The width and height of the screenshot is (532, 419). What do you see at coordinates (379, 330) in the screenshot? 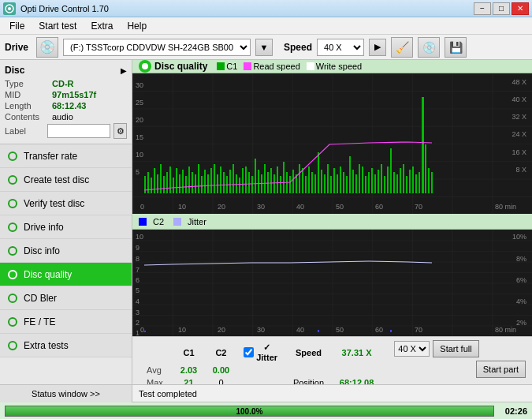
I see `svg-text: 60` at bounding box center [379, 330].